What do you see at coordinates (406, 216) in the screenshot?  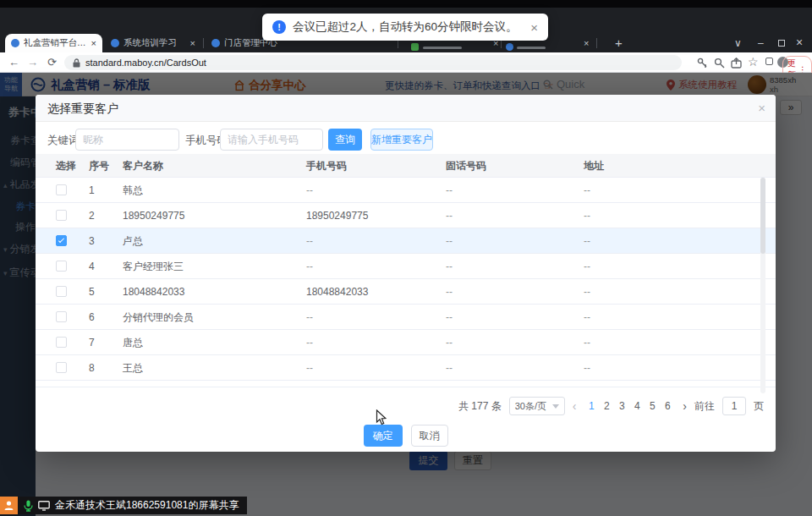 I see `table-row: 21895024977518950249775----` at bounding box center [406, 216].